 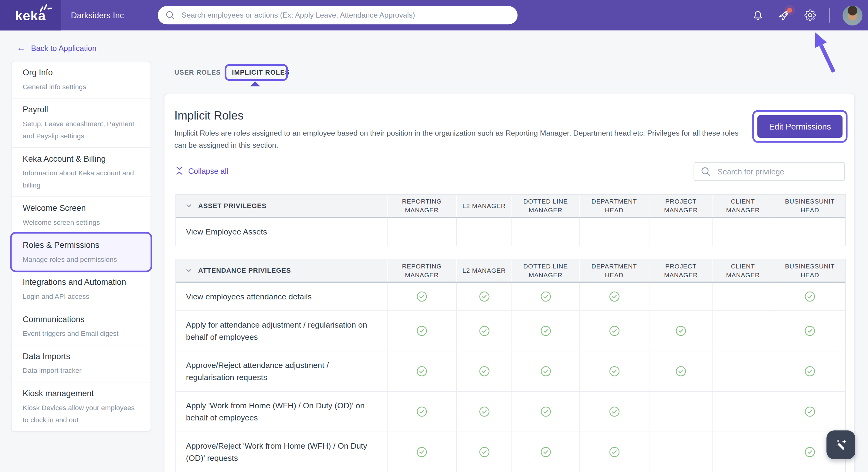 What do you see at coordinates (457, 139) in the screenshot?
I see `page-description: Implicit Roles are roles assigned to an …` at bounding box center [457, 139].